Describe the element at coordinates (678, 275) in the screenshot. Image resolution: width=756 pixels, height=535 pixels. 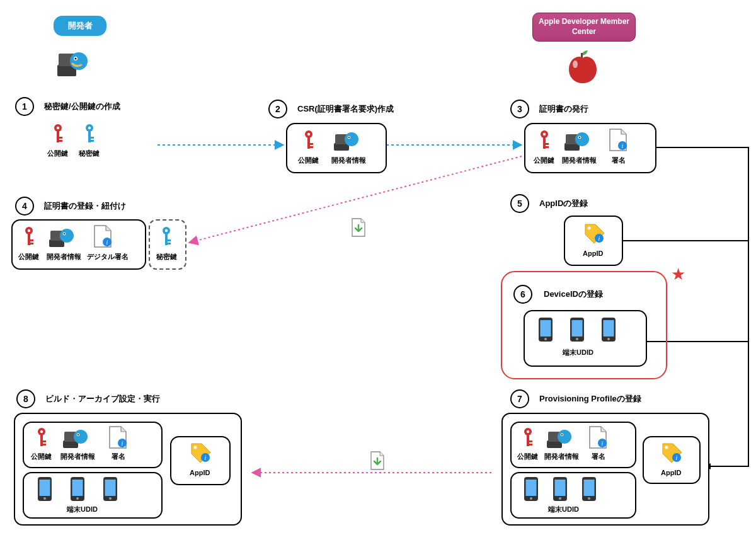
I see `star-icon: ★` at that location.